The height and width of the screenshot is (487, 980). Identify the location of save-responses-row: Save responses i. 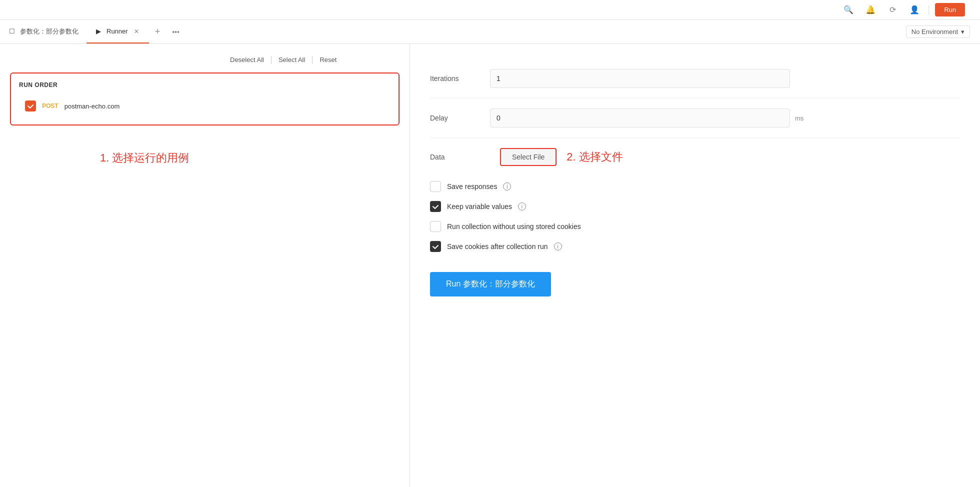
(695, 186).